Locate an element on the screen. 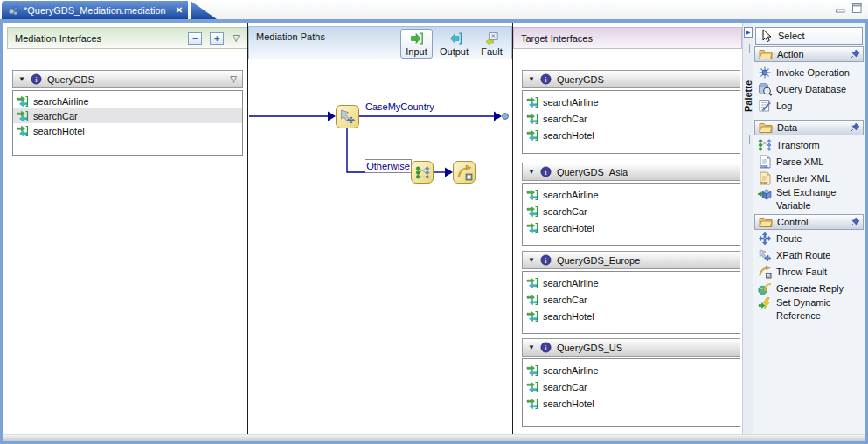 Image resolution: width=868 pixels, height=444 pixels. palette-item-set-exchange-variable: Set Exchange Variable is located at coordinates (809, 200).